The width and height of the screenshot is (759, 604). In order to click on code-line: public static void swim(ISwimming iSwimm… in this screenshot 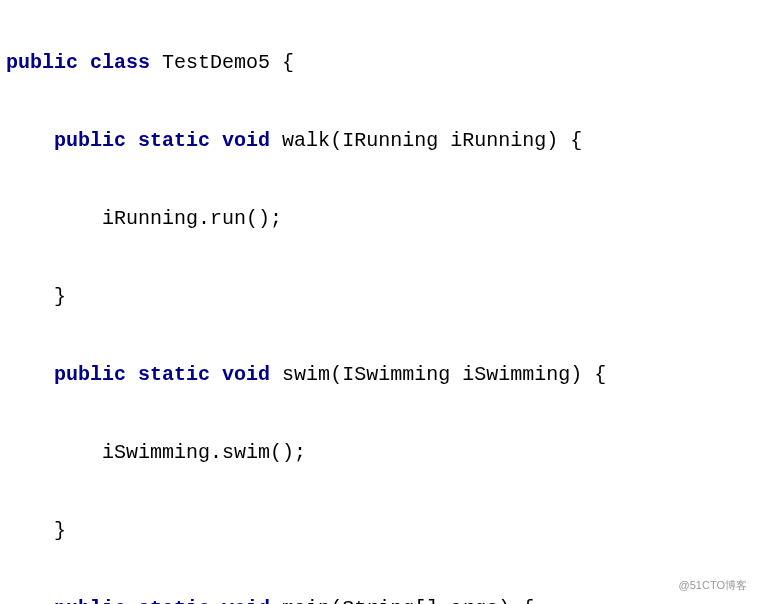, I will do `click(382, 374)`.